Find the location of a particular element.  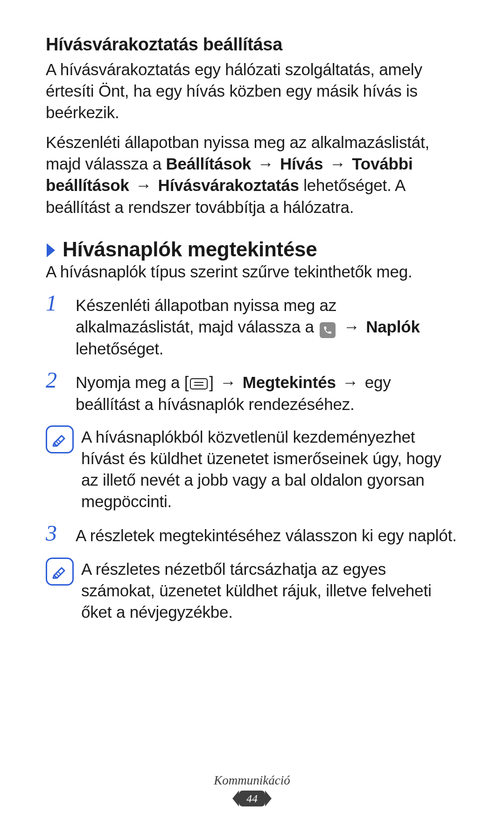

path-hivasvarakoztatas: Hívásvárakoztatás is located at coordinates (229, 185).